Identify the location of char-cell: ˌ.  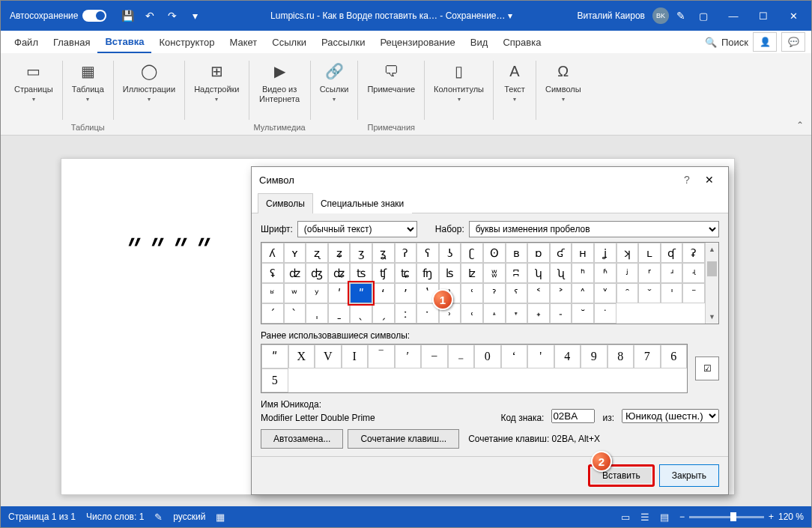
(317, 313).